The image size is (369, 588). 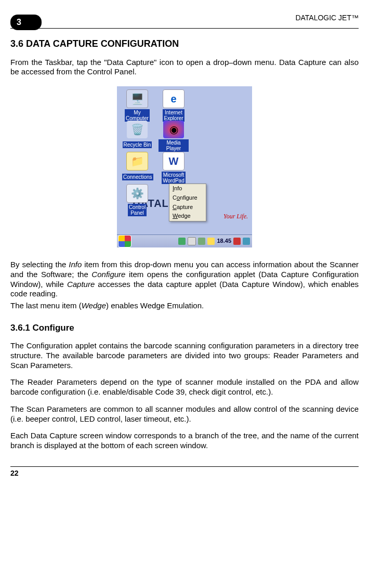 What do you see at coordinates (184, 414) in the screenshot?
I see `configure-p3: The Scan Parameters are common to all sc…` at bounding box center [184, 414].